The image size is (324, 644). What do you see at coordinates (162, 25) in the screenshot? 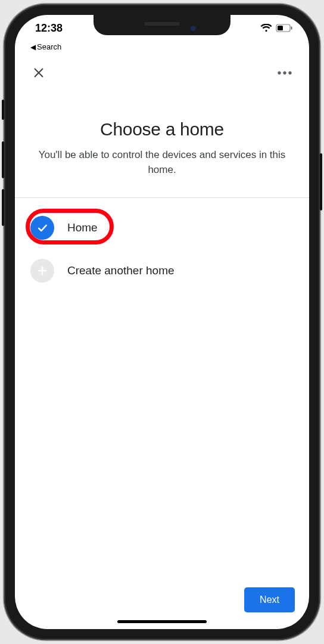
I see `notch` at bounding box center [162, 25].